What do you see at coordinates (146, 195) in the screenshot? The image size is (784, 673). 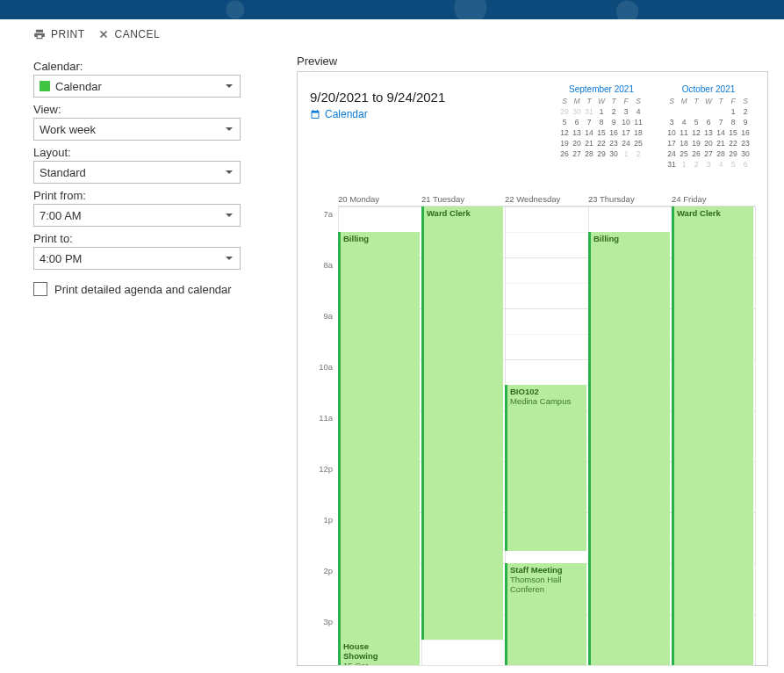 I see `print-from-field-label: Print from:` at bounding box center [146, 195].